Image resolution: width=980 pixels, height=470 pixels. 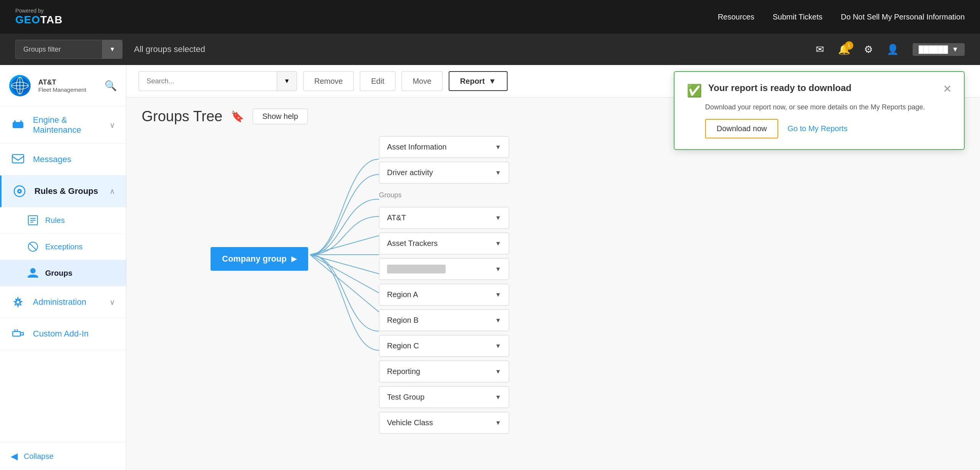 What do you see at coordinates (444, 372) in the screenshot?
I see `group-node-reporting: Reporting ▼` at bounding box center [444, 372].